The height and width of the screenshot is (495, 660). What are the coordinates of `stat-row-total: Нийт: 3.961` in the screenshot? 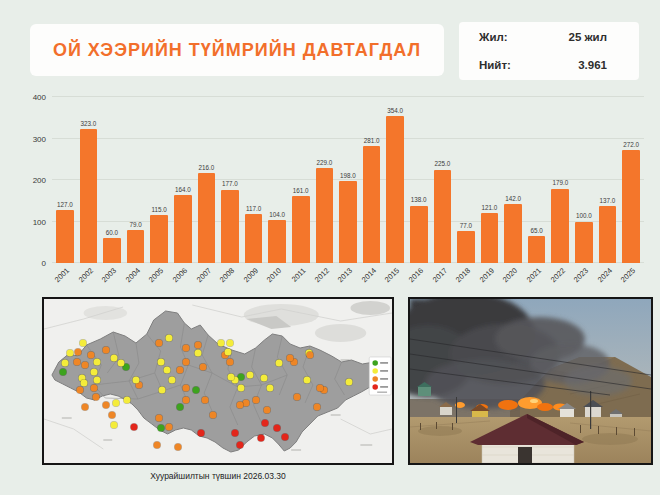 It's located at (550, 65).